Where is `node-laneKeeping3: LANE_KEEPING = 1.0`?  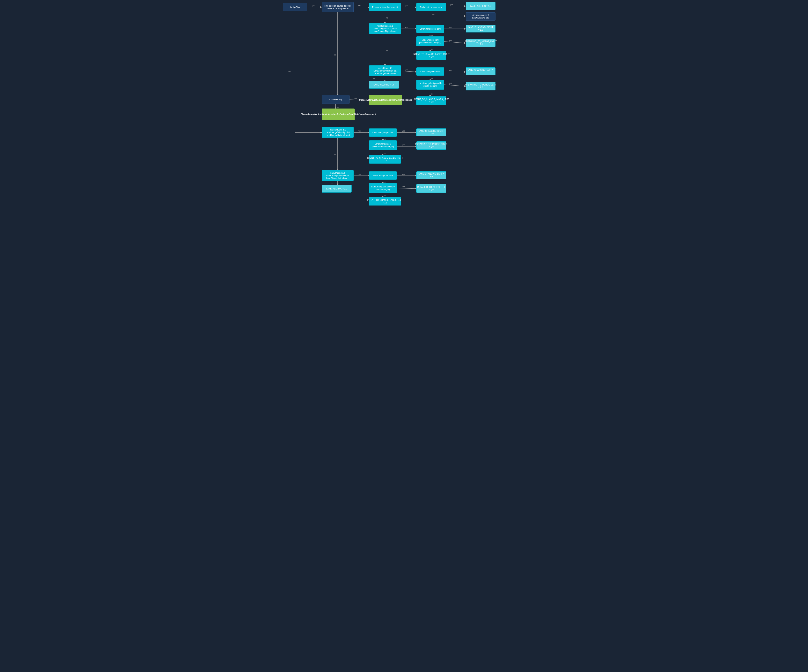
node-laneKeeping3: LANE_KEEPING = 1.0 is located at coordinates (337, 188).